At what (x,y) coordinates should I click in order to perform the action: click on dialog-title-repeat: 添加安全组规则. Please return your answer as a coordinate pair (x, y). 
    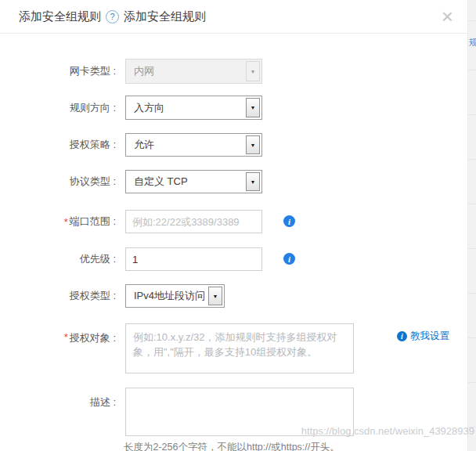
    Looking at the image, I should click on (164, 17).